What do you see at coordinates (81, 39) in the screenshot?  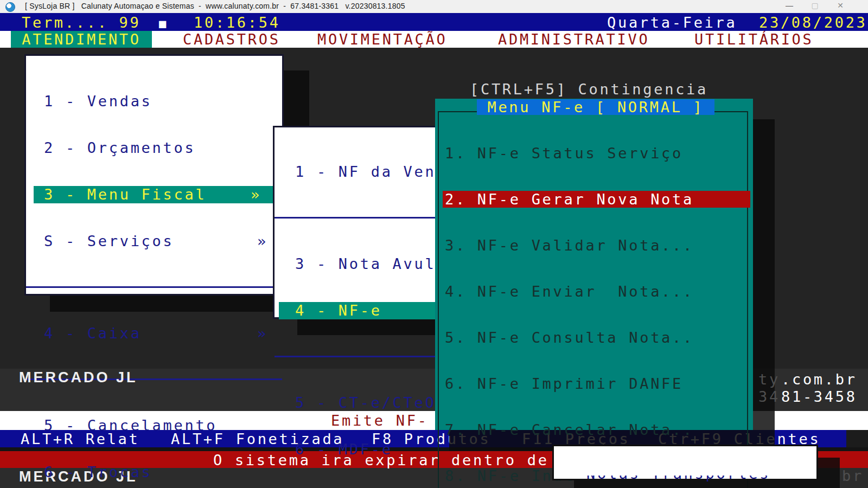 I see `menubar-atendimento: ATENDIMENTO` at bounding box center [81, 39].